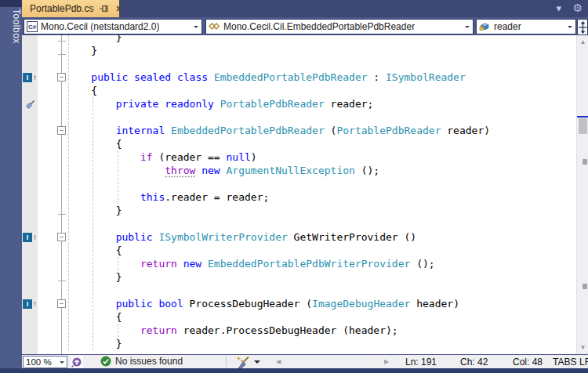  What do you see at coordinates (61, 9) in the screenshot?
I see `tab-title: PortablePdb.cs` at bounding box center [61, 9].